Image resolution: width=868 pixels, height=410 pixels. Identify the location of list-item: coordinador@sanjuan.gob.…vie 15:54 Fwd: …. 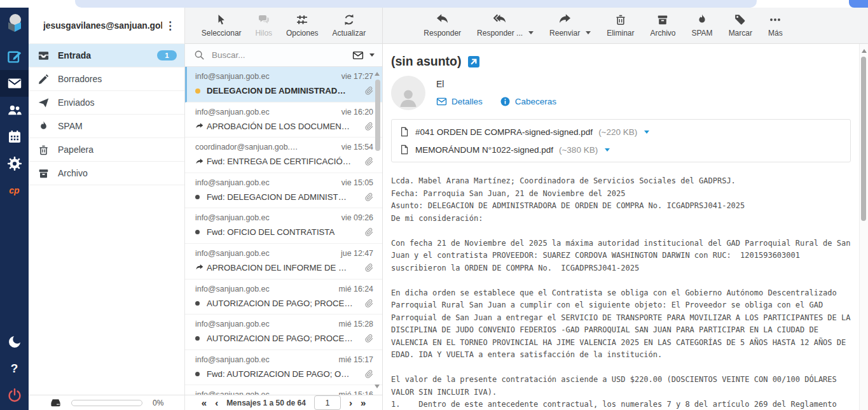
(284, 155).